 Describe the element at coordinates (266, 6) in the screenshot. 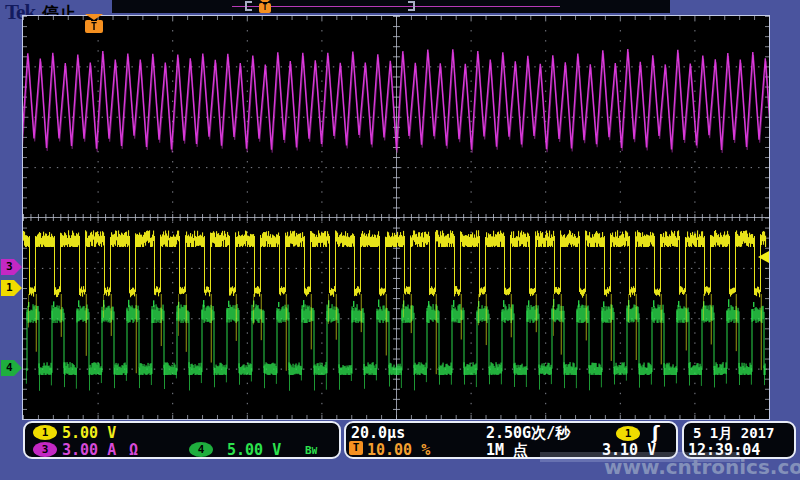

I see `record-trigger-marker: T` at that location.